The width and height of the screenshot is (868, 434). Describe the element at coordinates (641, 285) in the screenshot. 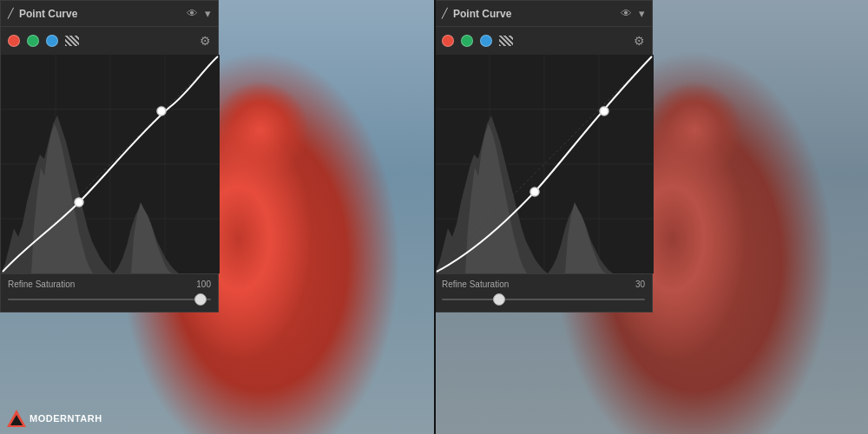

I see `right-slider-value: 30` at that location.